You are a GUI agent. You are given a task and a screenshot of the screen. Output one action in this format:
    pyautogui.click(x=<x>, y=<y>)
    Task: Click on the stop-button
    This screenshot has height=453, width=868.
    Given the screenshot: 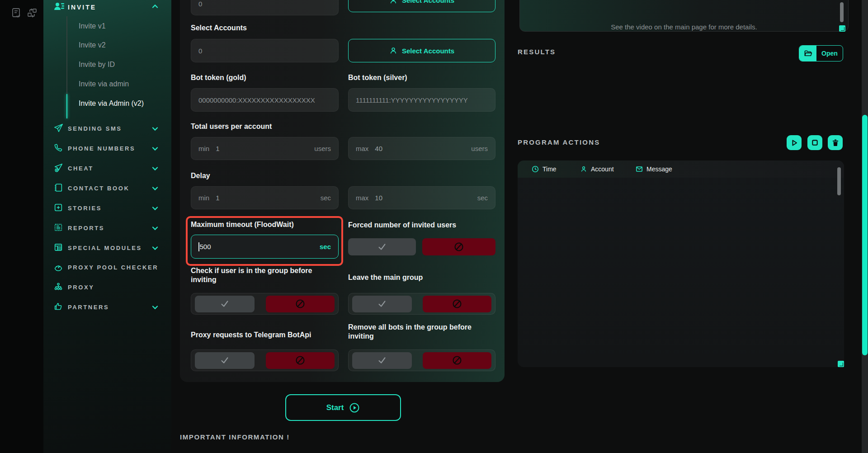 What is the action you would take?
    pyautogui.click(x=815, y=143)
    